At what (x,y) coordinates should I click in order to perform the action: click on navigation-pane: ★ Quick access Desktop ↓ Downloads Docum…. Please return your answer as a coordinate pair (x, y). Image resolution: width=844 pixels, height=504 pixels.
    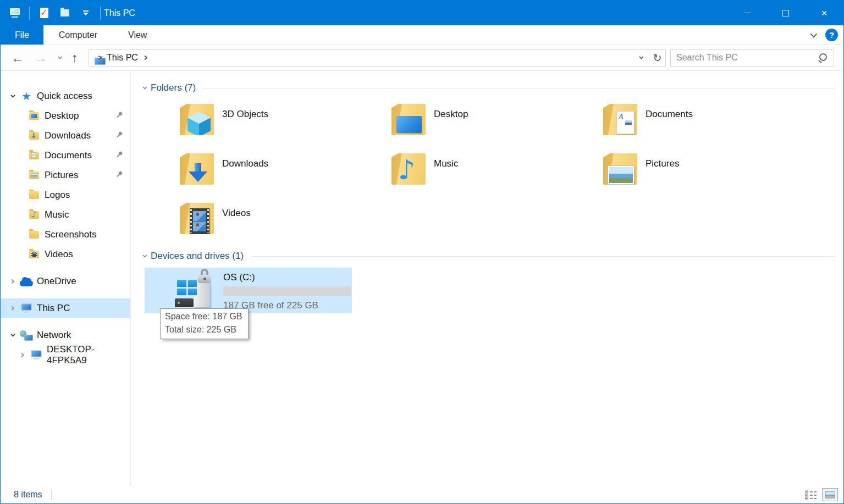
    Looking at the image, I should click on (66, 278).